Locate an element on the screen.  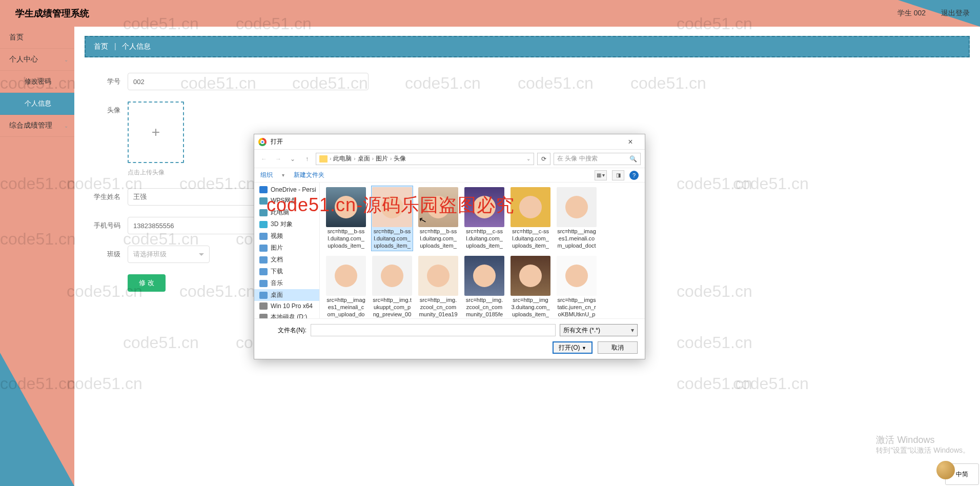
class-select: 请选择班级 is located at coordinates (169, 254).